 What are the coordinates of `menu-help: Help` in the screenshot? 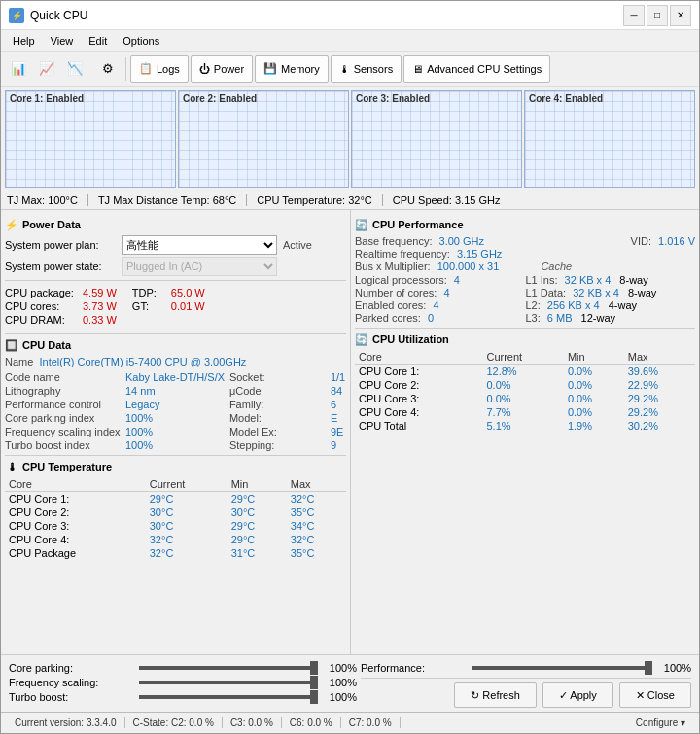 It's located at (23, 41).